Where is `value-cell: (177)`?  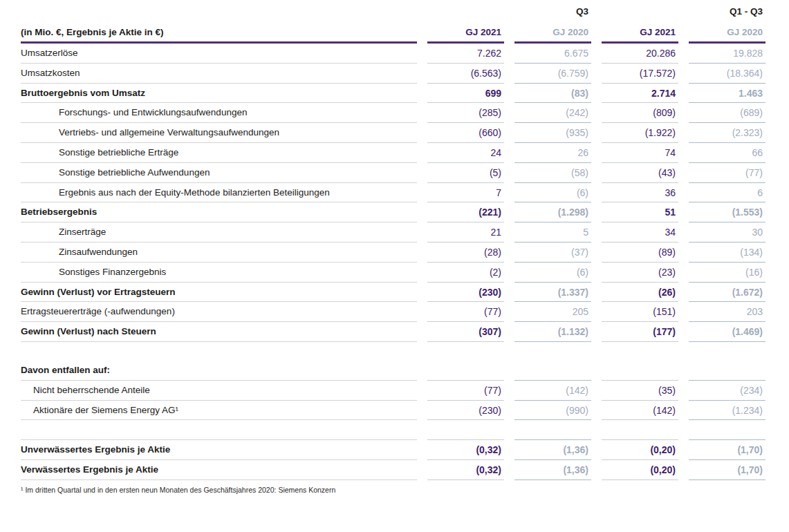 value-cell: (177) is located at coordinates (640, 332).